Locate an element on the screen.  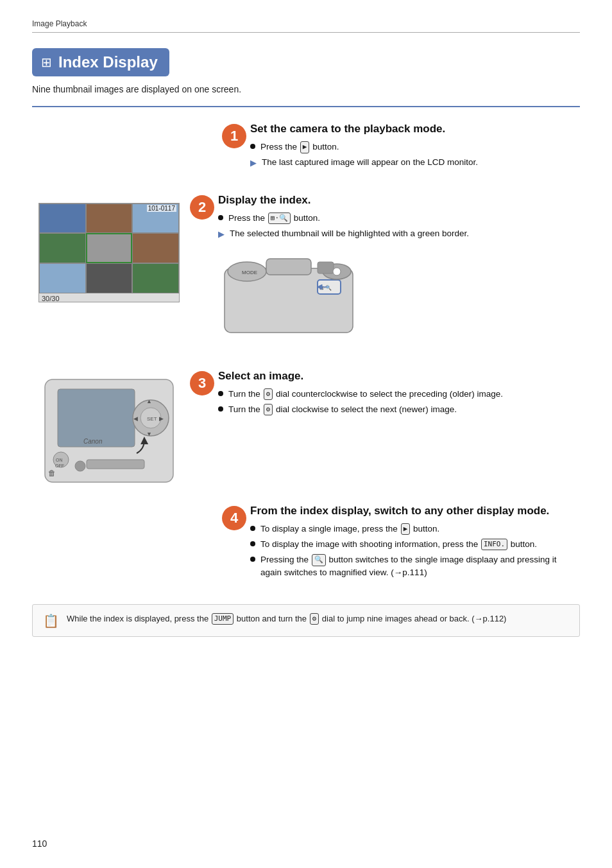
page-number: 110 is located at coordinates (40, 844).